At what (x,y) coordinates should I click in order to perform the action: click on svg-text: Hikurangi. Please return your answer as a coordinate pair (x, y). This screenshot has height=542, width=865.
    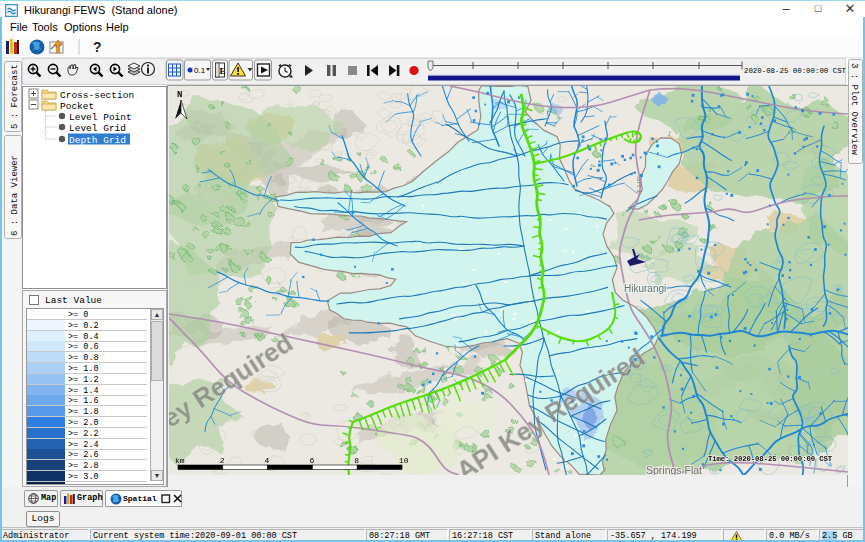
    Looking at the image, I should click on (645, 288).